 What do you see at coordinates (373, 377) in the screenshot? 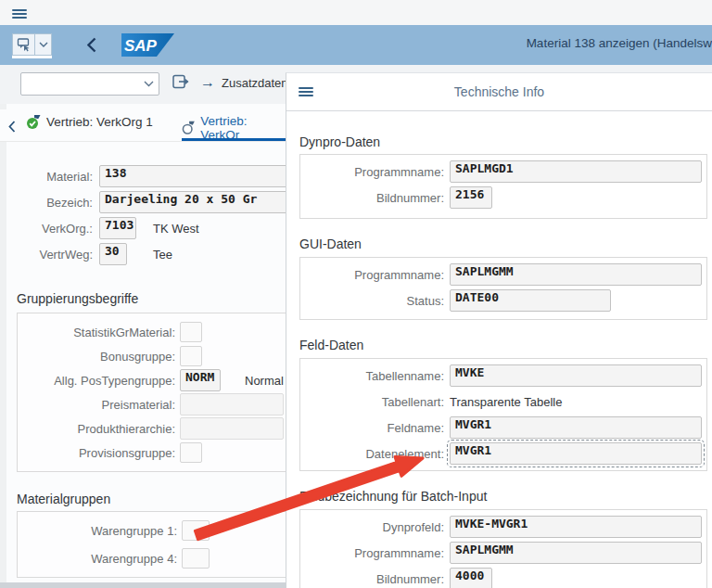
I see `tabellenname-label: Tabellenname:` at bounding box center [373, 377].